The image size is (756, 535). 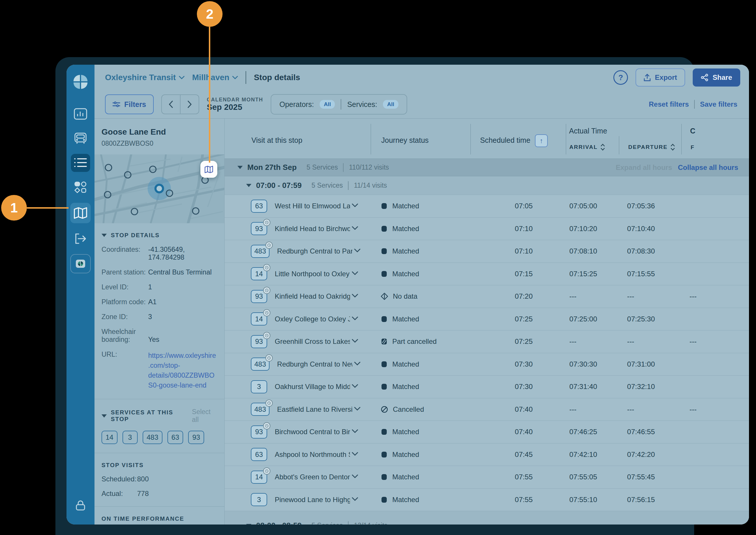 I want to click on visit-table-row: 63West Hill to Elmwood Lan...Matched07:0…, so click(x=487, y=206).